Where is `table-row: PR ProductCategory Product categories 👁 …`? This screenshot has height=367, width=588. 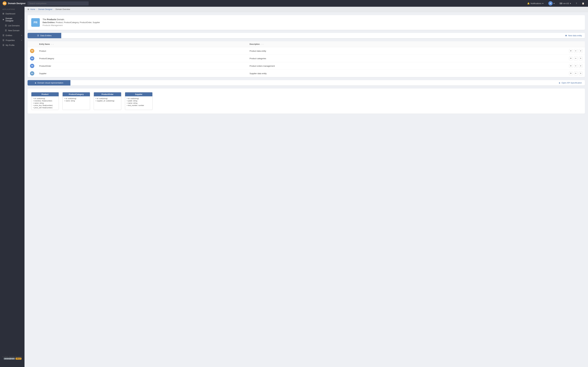 table-row: PR ProductCategory Product categories 👁 … is located at coordinates (306, 58).